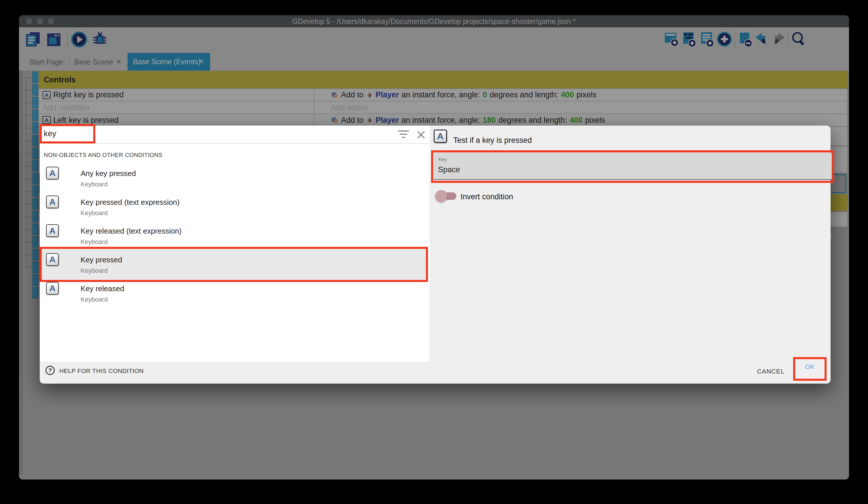 The width and height of the screenshot is (868, 504). What do you see at coordinates (103, 289) in the screenshot?
I see `item-title: Key released` at bounding box center [103, 289].